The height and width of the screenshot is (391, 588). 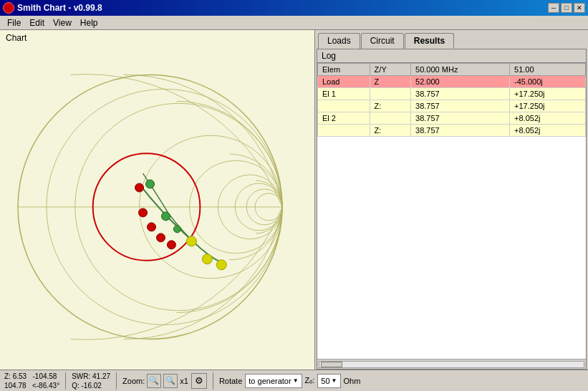 I want to click on ohm-label: Ohm, so click(x=352, y=381).